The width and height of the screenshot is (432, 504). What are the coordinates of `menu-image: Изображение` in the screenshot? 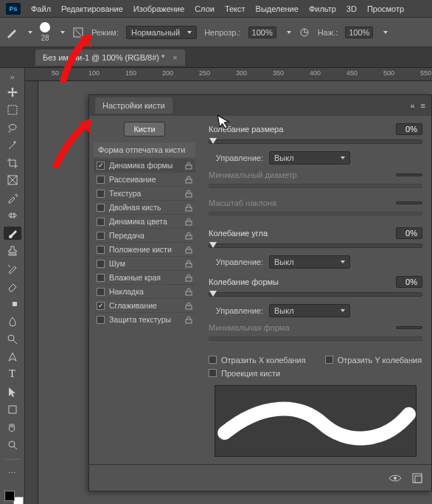 It's located at (159, 9).